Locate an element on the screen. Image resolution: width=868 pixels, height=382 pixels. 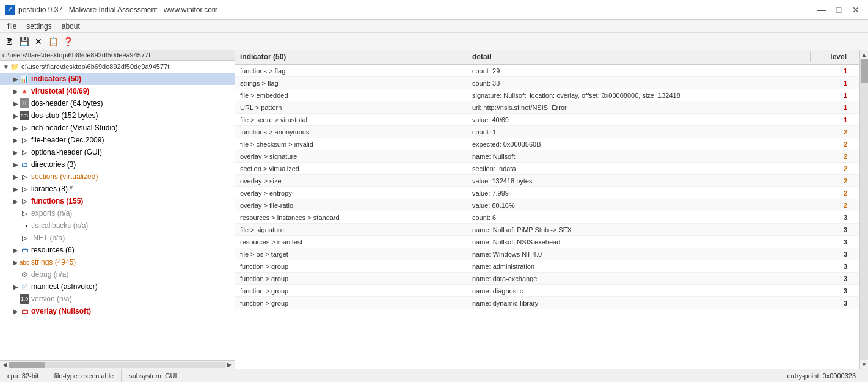
cell-detail: name: dynamic-library is located at coordinates (639, 303).